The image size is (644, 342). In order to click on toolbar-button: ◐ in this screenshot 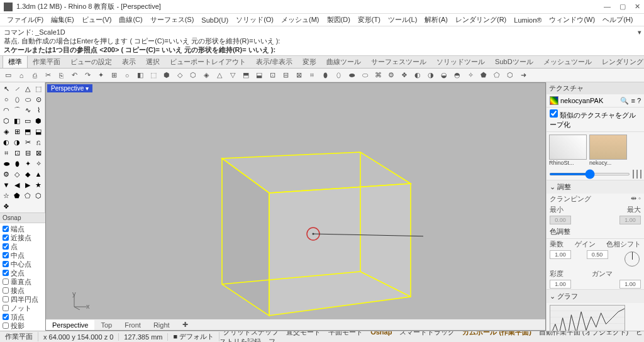, I will do `click(418, 75)`.